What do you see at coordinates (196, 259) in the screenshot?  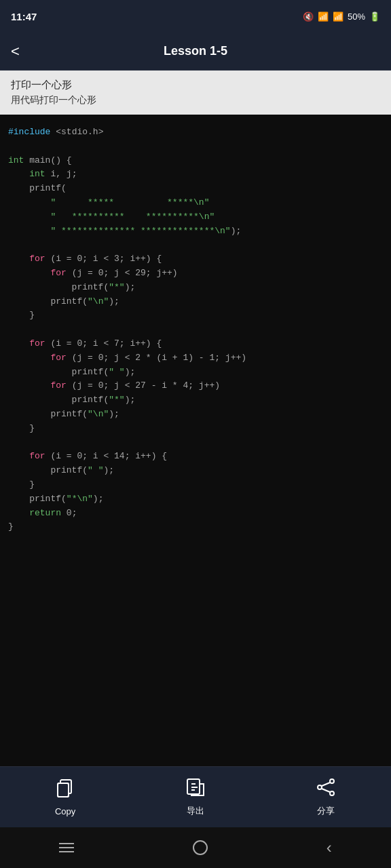 I see `code-line: for (i = 0; i < 3; i++) {` at bounding box center [196, 259].